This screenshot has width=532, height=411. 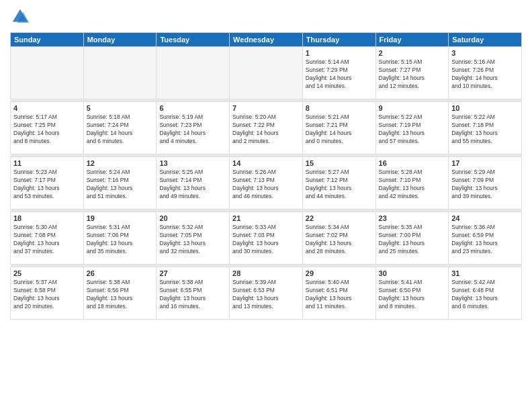 What do you see at coordinates (339, 75) in the screenshot?
I see `day-info: Sunrise: 5:14 AM Sunset: 7:29 PM Dayligh…` at bounding box center [339, 75].